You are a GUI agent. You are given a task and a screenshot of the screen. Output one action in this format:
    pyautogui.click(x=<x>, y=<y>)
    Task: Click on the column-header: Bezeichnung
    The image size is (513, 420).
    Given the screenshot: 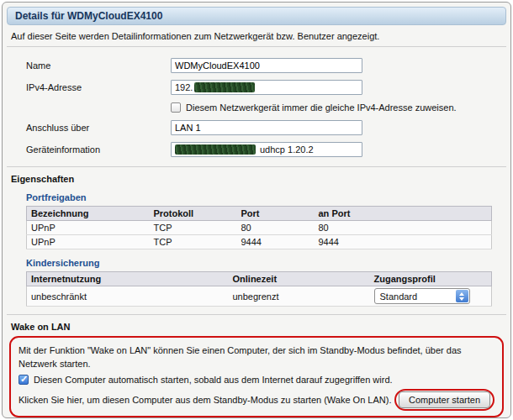 What is the action you would take?
    pyautogui.click(x=88, y=213)
    